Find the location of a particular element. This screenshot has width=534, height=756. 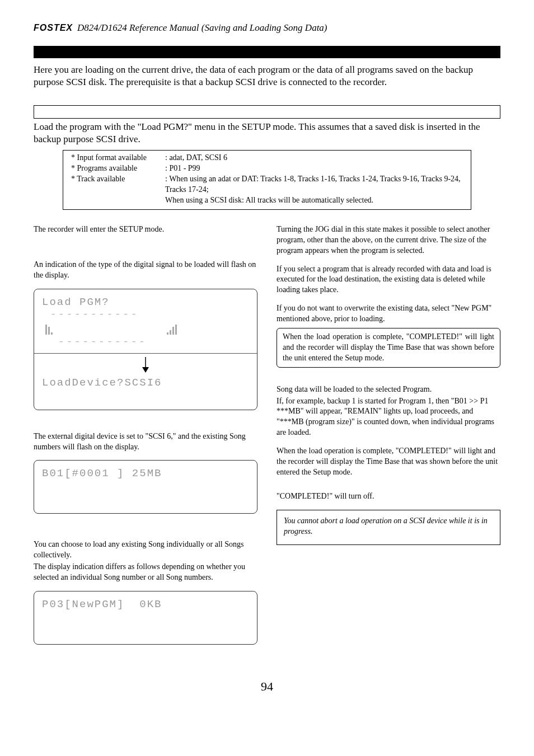

arrow-down-icon is located at coordinates (146, 366).